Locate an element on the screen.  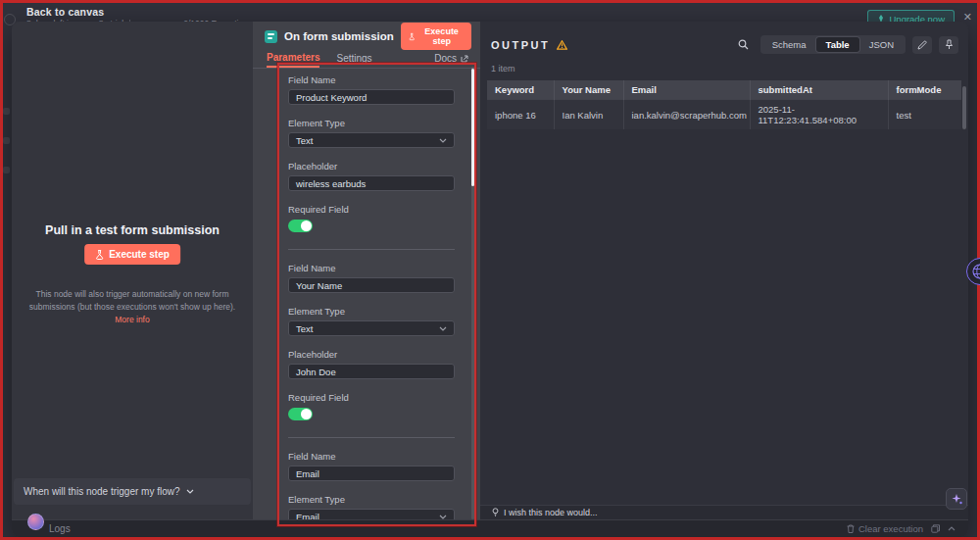
column-header: Email is located at coordinates (686, 90).